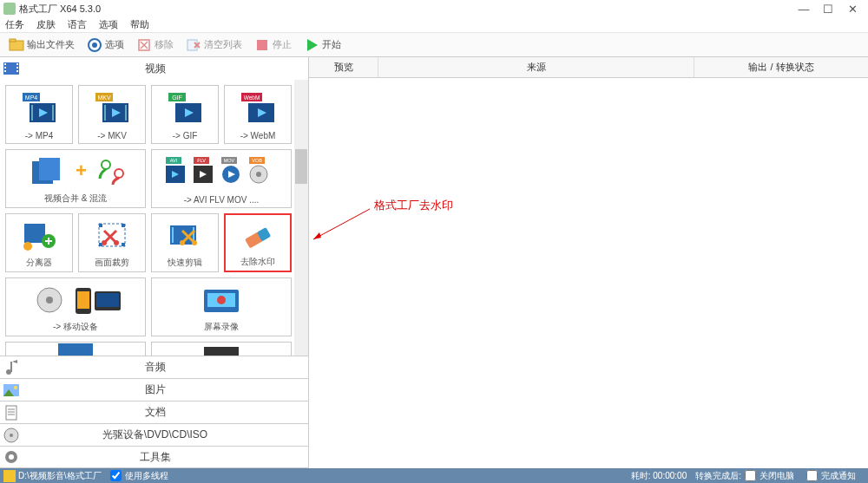 This screenshot has height=483, width=868. I want to click on merge-mix-cell: + 视频合并 & 混流, so click(76, 179).